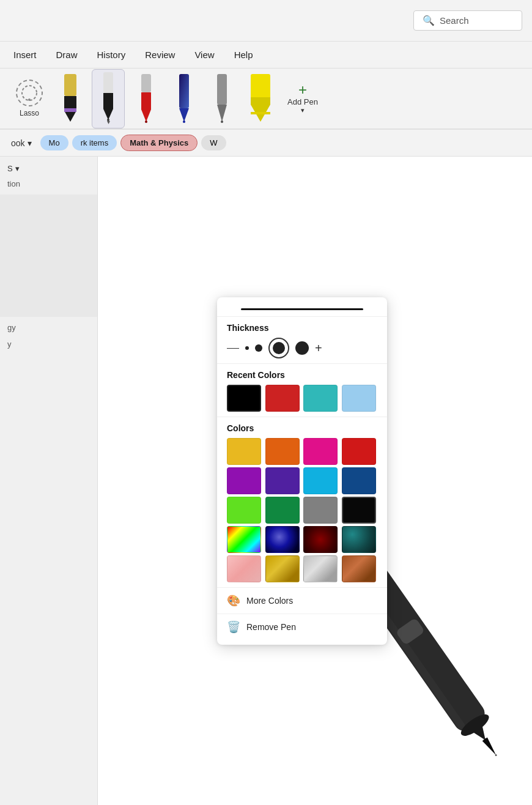 The height and width of the screenshot is (805, 532). I want to click on toolbar: Lasso ▾, so click(266, 99).